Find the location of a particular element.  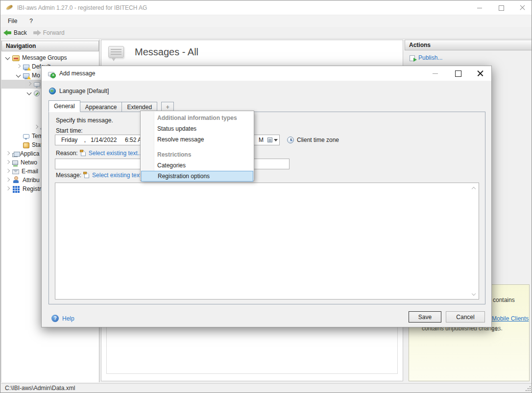

forward-arrow-icon is located at coordinates (37, 33).